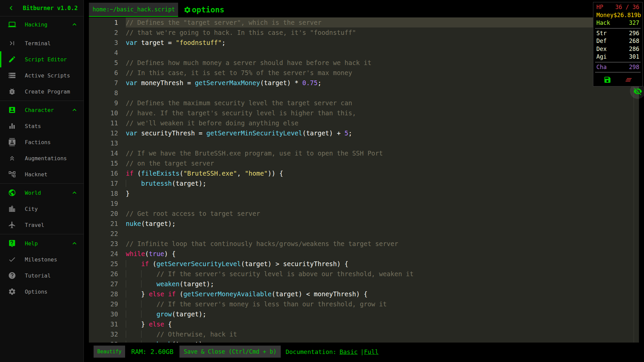 The width and height of the screenshot is (644, 362). What do you see at coordinates (634, 49) in the screenshot?
I see `stat-value: 286` at bounding box center [634, 49].